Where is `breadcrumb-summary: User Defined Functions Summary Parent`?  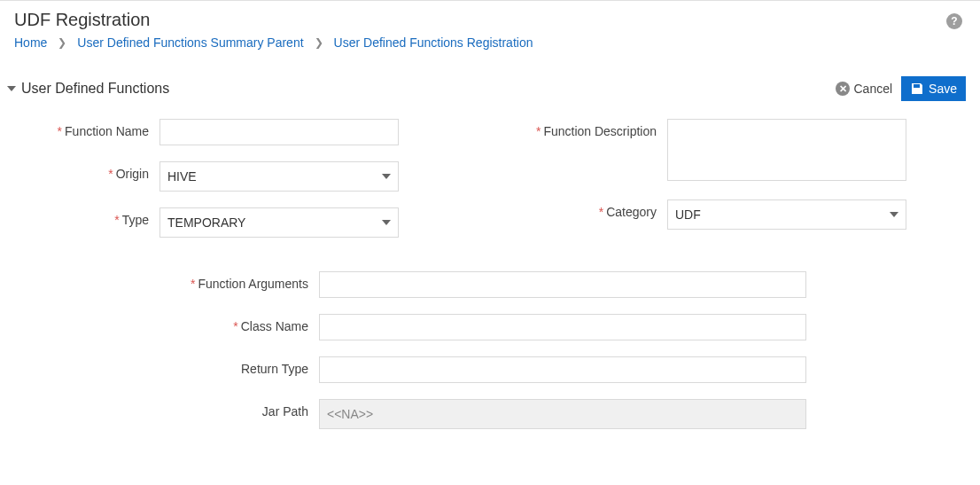
breadcrumb-summary: User Defined Functions Summary Parent is located at coordinates (190, 43).